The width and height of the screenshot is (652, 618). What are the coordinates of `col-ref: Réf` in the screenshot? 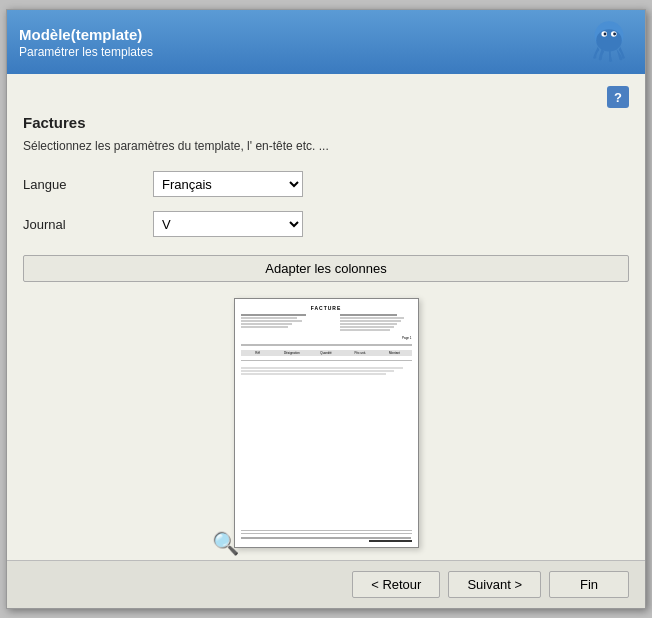 It's located at (258, 353).